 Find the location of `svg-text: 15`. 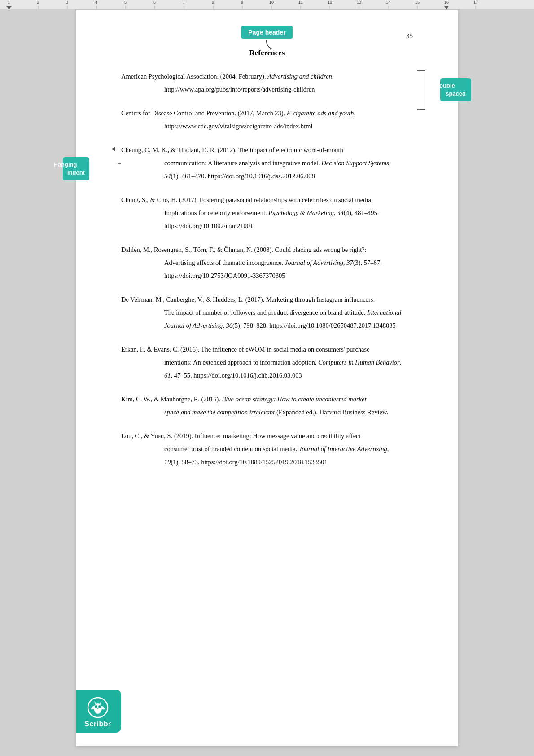

svg-text: 15 is located at coordinates (417, 2).